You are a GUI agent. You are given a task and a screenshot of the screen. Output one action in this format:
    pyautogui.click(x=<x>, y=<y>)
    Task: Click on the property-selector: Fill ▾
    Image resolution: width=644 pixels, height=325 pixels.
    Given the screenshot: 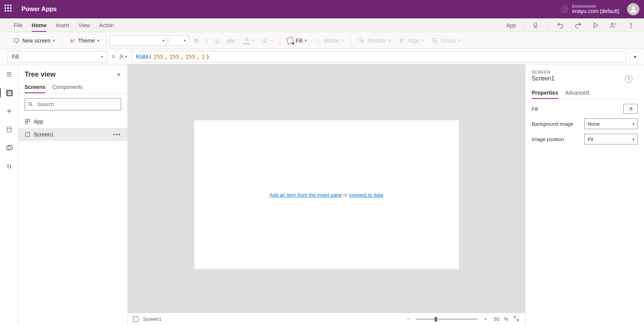 What is the action you would take?
    pyautogui.click(x=58, y=57)
    